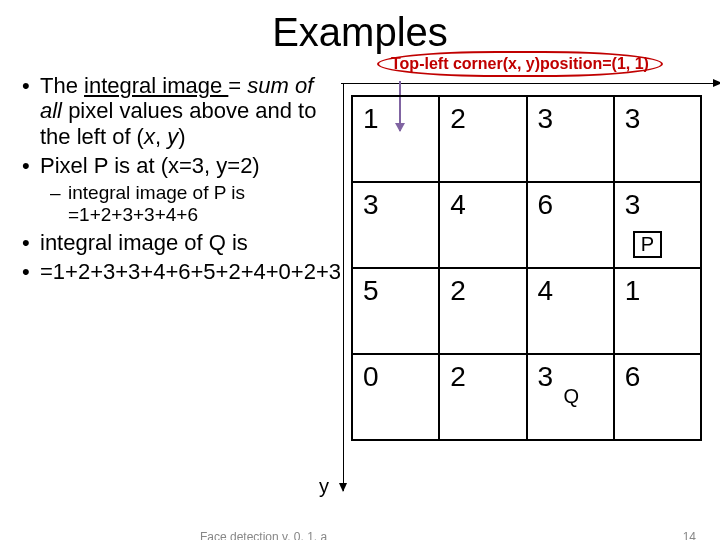 The width and height of the screenshot is (720, 540). Describe the element at coordinates (344, 287) in the screenshot. I see `y-axis-line` at that location.